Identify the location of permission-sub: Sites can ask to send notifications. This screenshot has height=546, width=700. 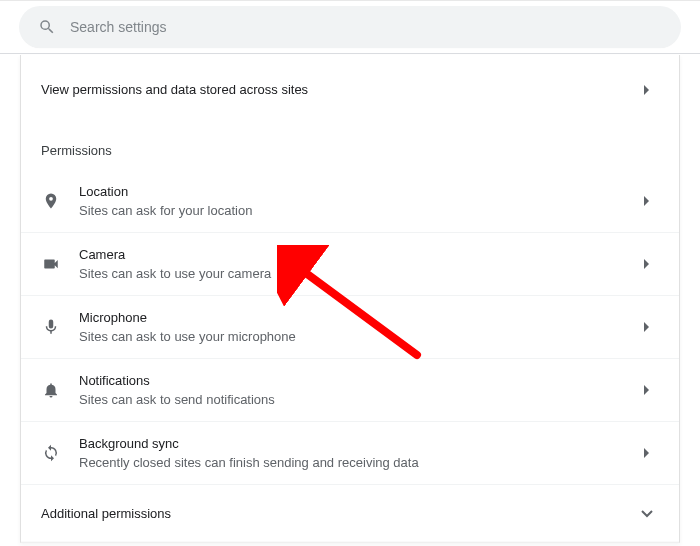
(357, 400).